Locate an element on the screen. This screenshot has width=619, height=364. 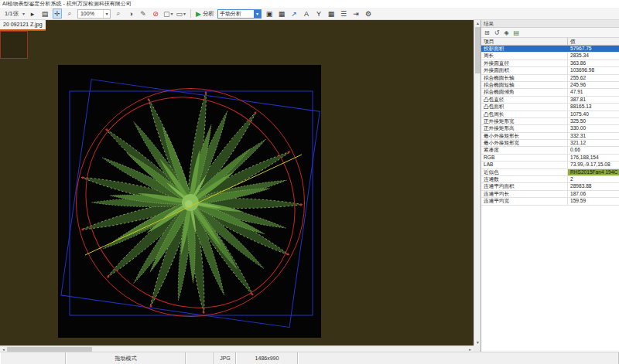
table-row: 连通数 2 is located at coordinates (550, 179).